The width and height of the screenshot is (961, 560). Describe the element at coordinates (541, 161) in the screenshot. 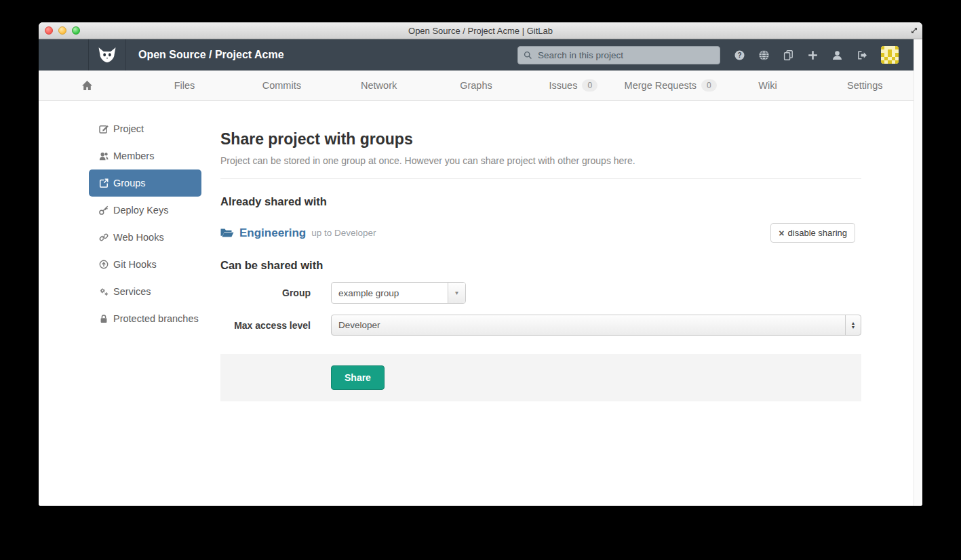

I see `page-description: Project can be stored in one group at on…` at that location.